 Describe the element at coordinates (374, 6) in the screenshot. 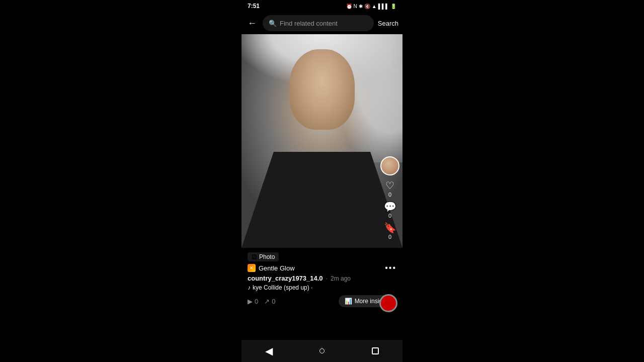

I see `wifi-icon: ▲` at that location.